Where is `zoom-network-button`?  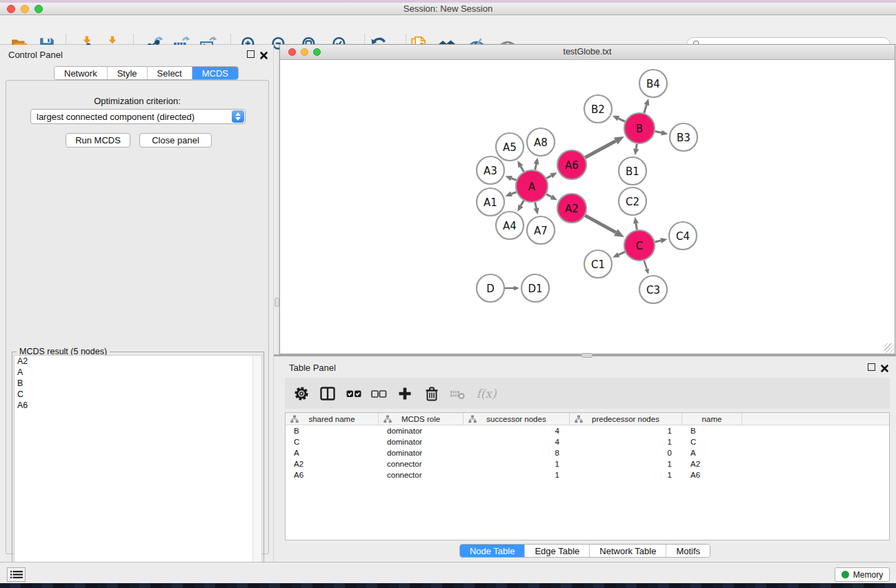 zoom-network-button is located at coordinates (317, 52).